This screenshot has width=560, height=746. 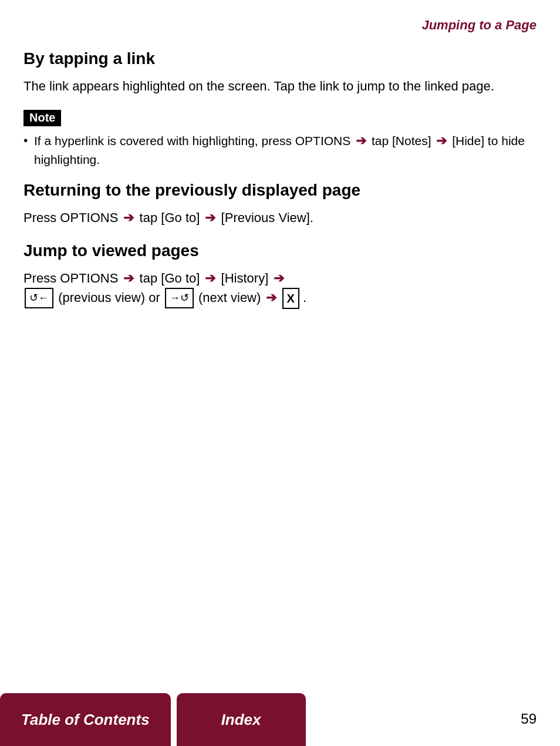 What do you see at coordinates (245, 278) in the screenshot?
I see `jump-history: [History]` at bounding box center [245, 278].